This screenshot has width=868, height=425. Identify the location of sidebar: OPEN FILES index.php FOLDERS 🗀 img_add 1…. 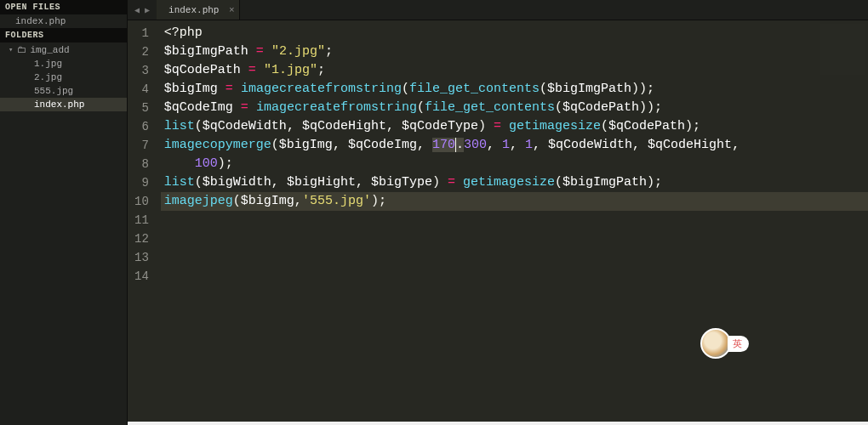
(64, 212).